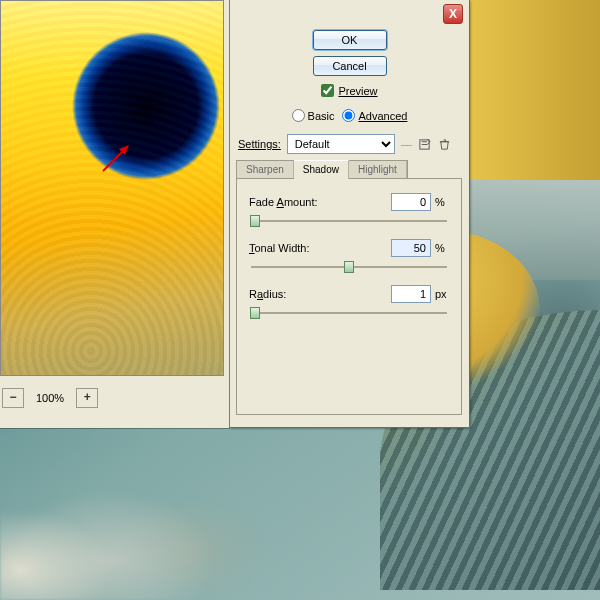 Image resolution: width=600 pixels, height=600 pixels. I want to click on fade-amount-input, so click(411, 202).